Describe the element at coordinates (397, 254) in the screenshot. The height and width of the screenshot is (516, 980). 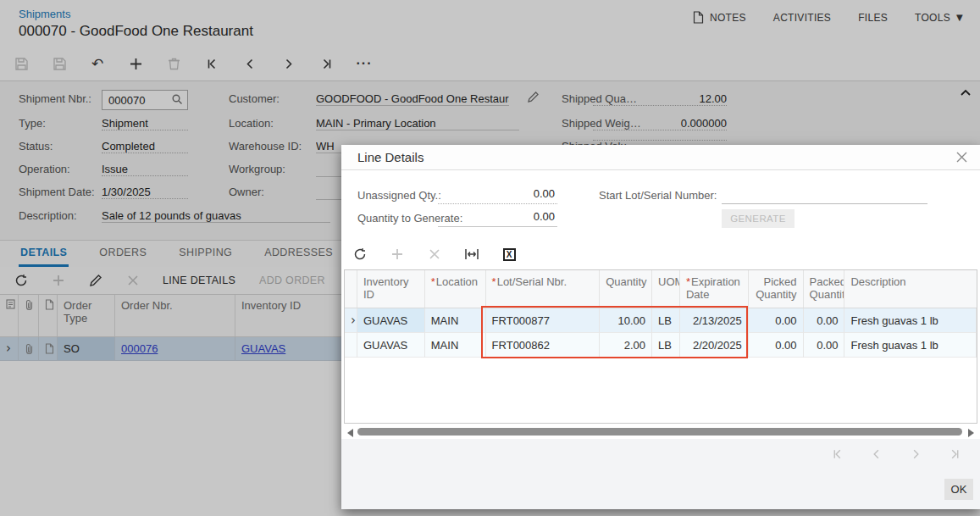
I see `add-row-button` at that location.